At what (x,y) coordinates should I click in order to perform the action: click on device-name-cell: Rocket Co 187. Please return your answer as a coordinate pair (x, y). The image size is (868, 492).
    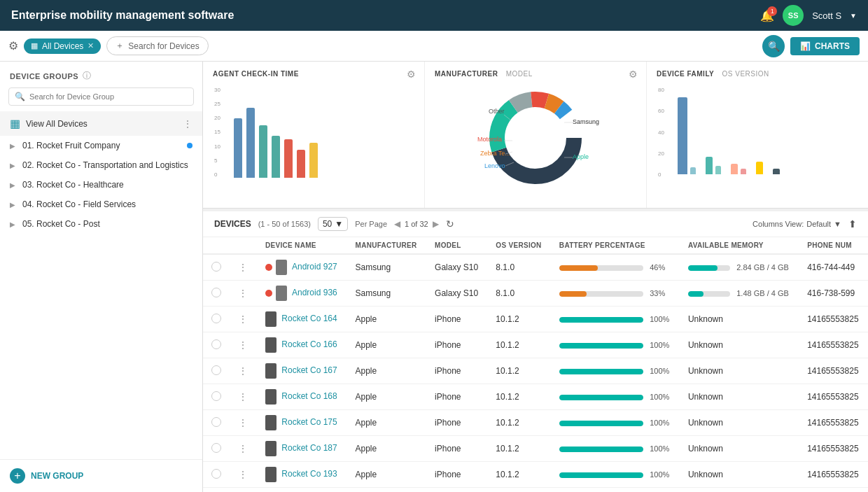
    Looking at the image, I should click on (302, 449).